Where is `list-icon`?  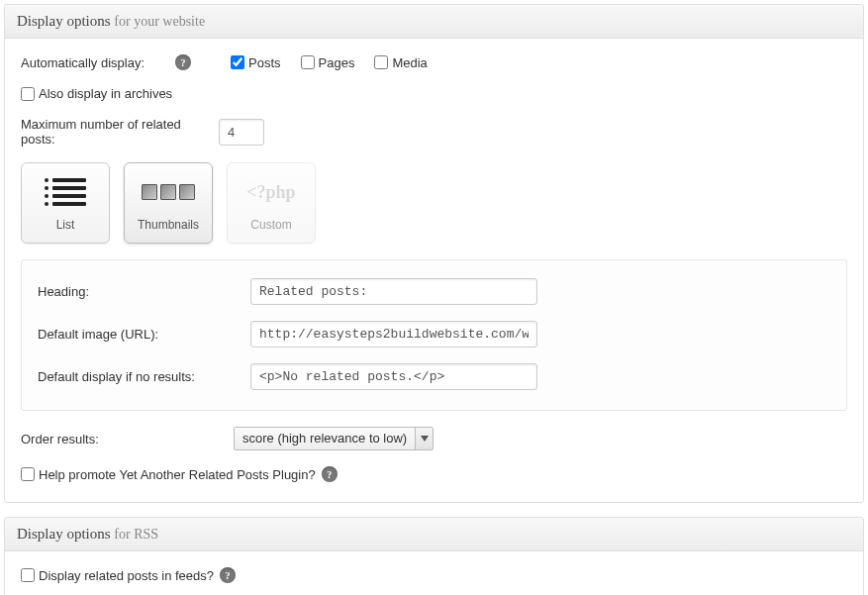 list-icon is located at coordinates (65, 192).